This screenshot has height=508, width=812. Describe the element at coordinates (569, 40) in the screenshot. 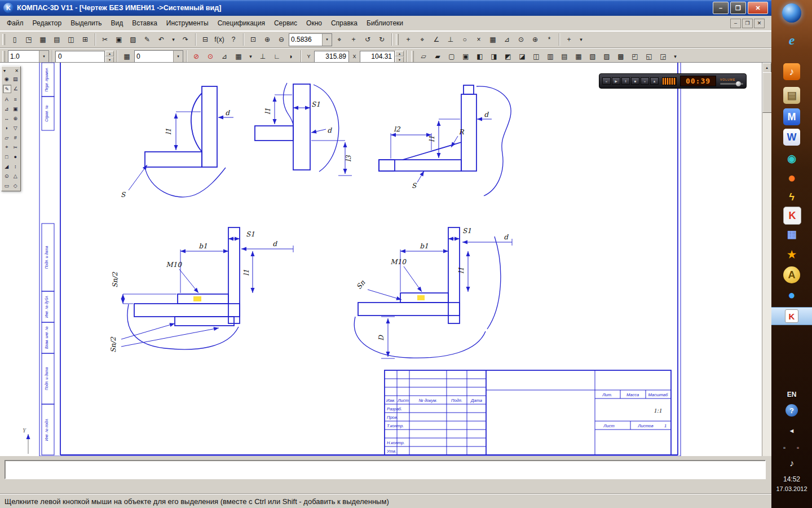

I see `add-toolbar-icon: +` at that location.